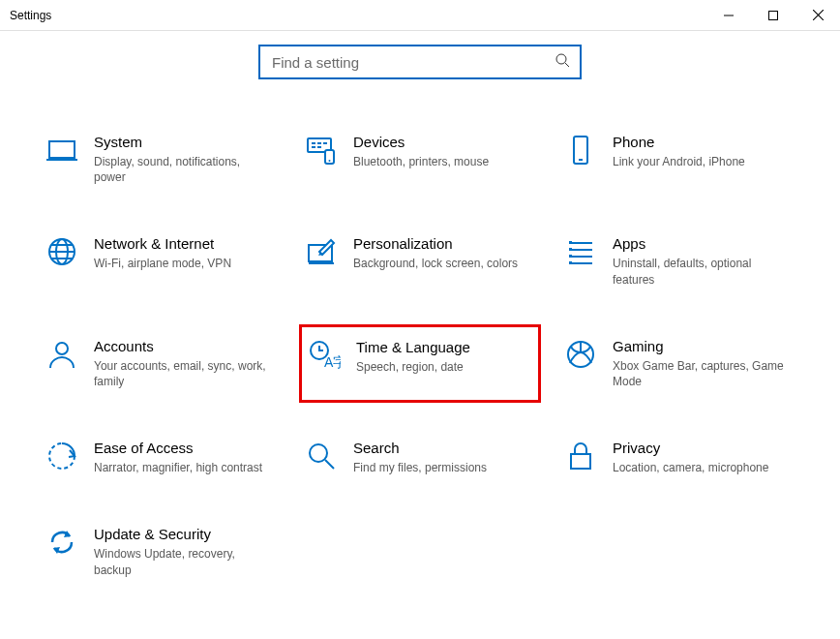  I want to click on category-title: Apps, so click(700, 244).